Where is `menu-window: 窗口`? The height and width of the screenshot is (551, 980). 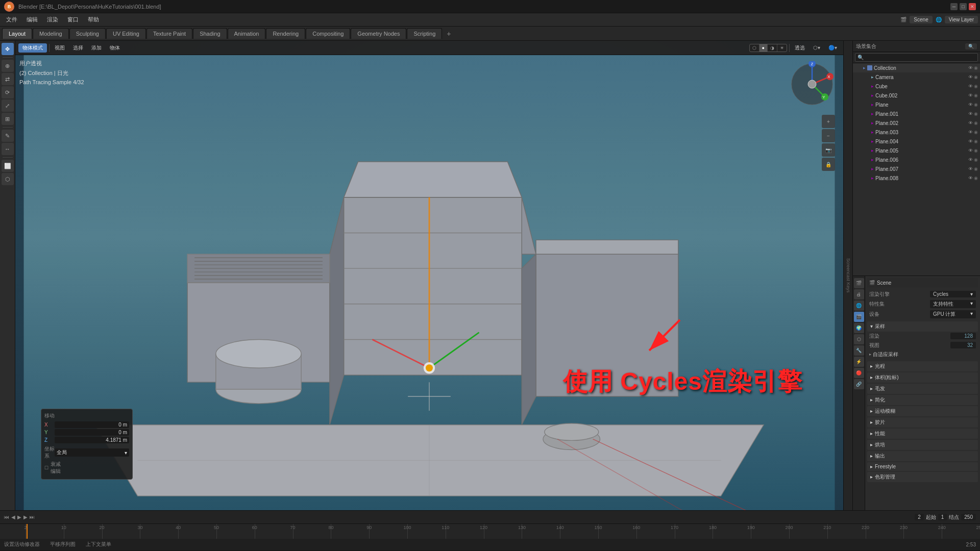
menu-window: 窗口 is located at coordinates (73, 19).